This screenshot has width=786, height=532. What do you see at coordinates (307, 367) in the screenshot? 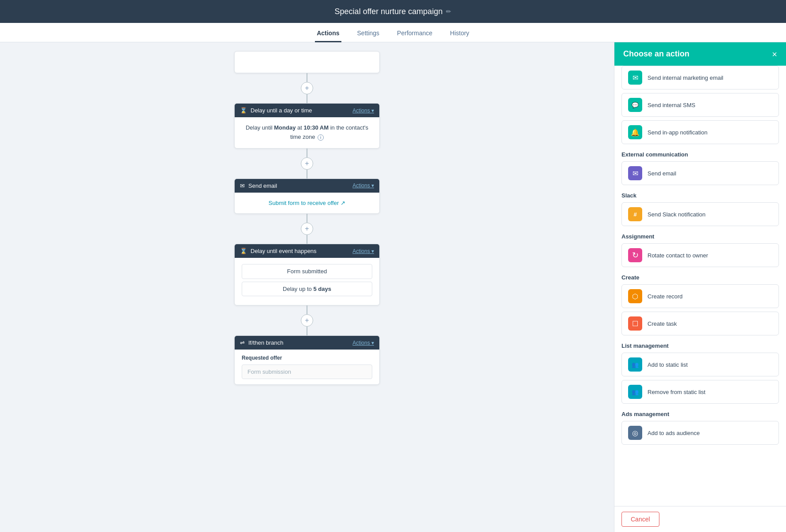
I see `ifthen-body: Requested offer Form submission` at bounding box center [307, 367].